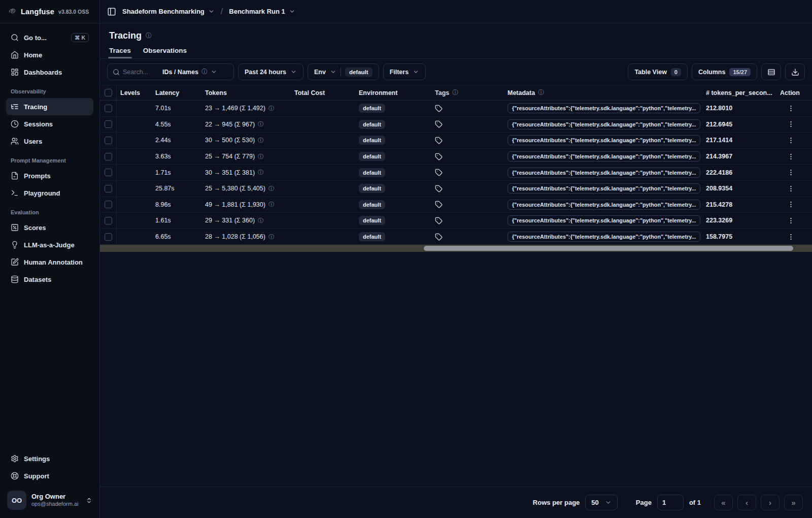 Image resolution: width=812 pixels, height=518 pixels. What do you see at coordinates (141, 72) in the screenshot?
I see `search-input` at bounding box center [141, 72].